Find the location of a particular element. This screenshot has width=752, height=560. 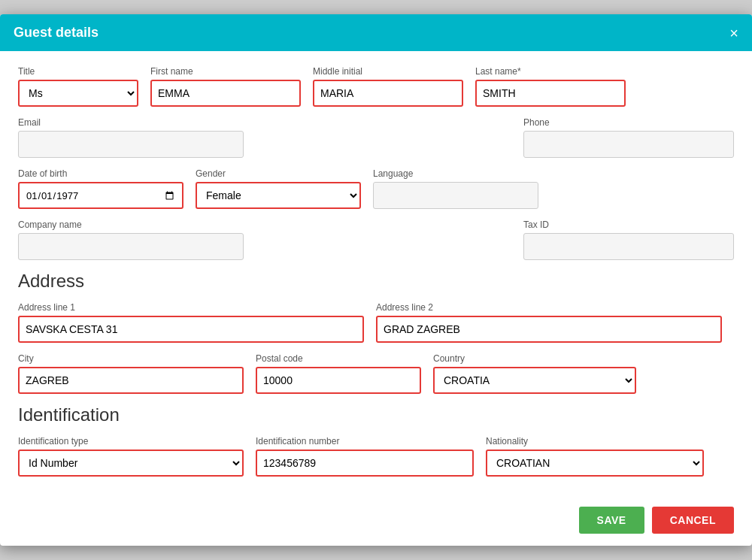

close-button: × is located at coordinates (734, 33).